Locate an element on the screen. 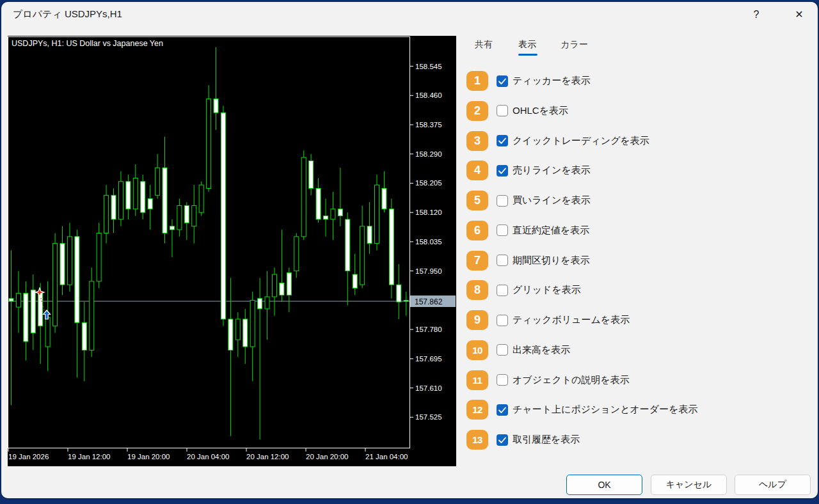  option-label-8: グリッドを表示 is located at coordinates (546, 290).